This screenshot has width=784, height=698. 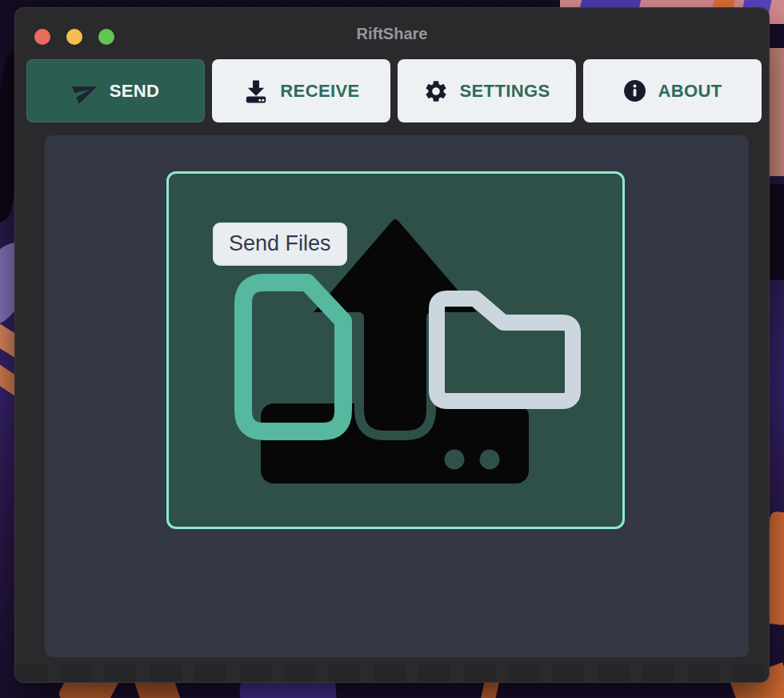 I want to click on tab-send-label: SEND, so click(x=134, y=91).